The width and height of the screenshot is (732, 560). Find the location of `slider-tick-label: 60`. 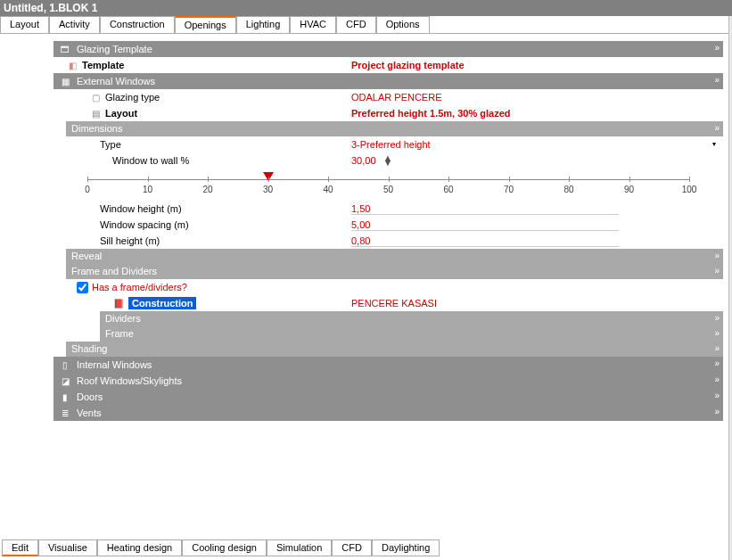

slider-tick-label: 60 is located at coordinates (448, 189).